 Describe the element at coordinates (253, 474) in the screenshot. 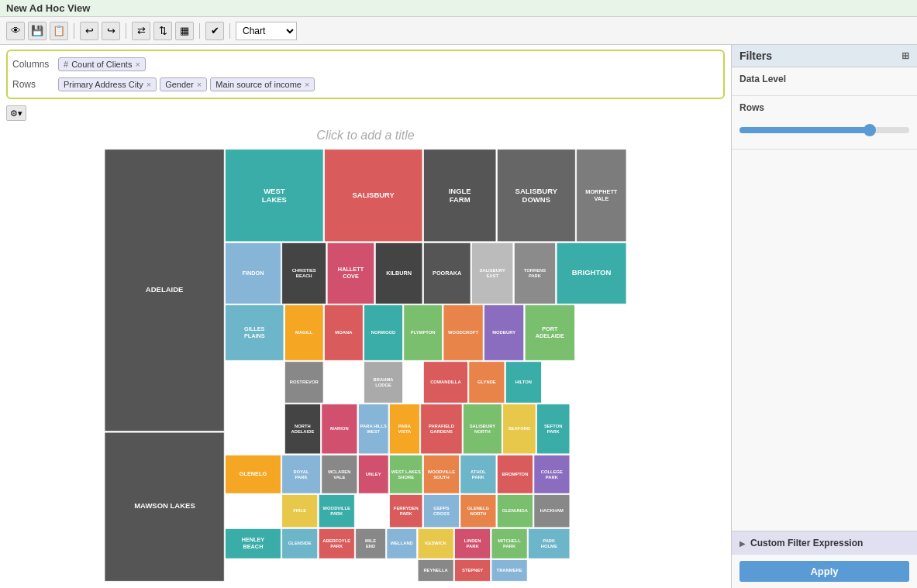

I see `svg-text: GLENELG` at that location.